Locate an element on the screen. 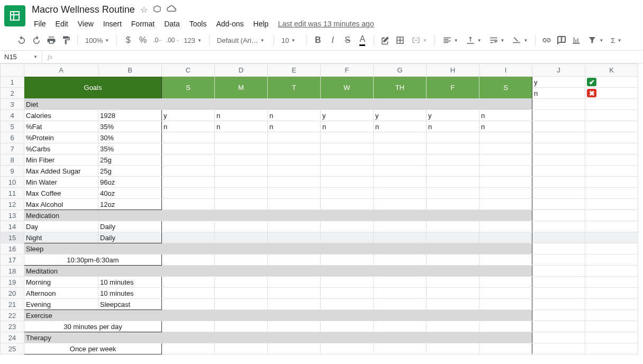 The image size is (643, 364). formula-input is located at coordinates (350, 57).